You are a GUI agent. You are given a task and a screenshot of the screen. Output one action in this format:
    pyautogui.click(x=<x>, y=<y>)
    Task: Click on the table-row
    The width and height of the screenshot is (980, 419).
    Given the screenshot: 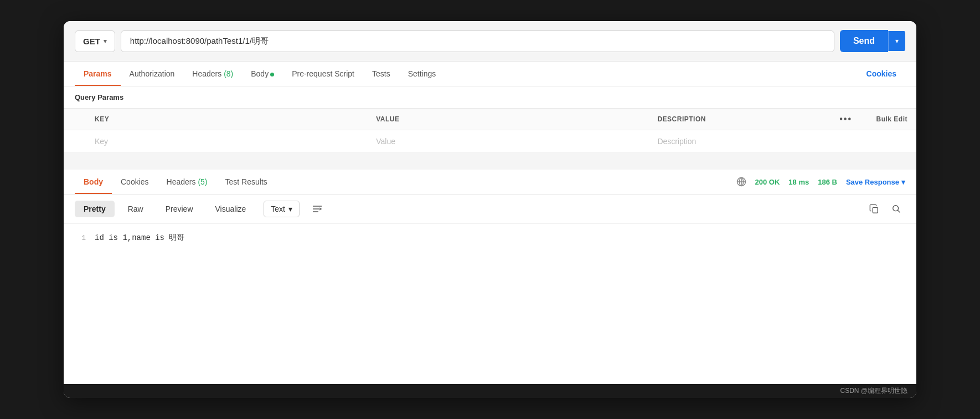 What is the action you would take?
    pyautogui.click(x=490, y=142)
    